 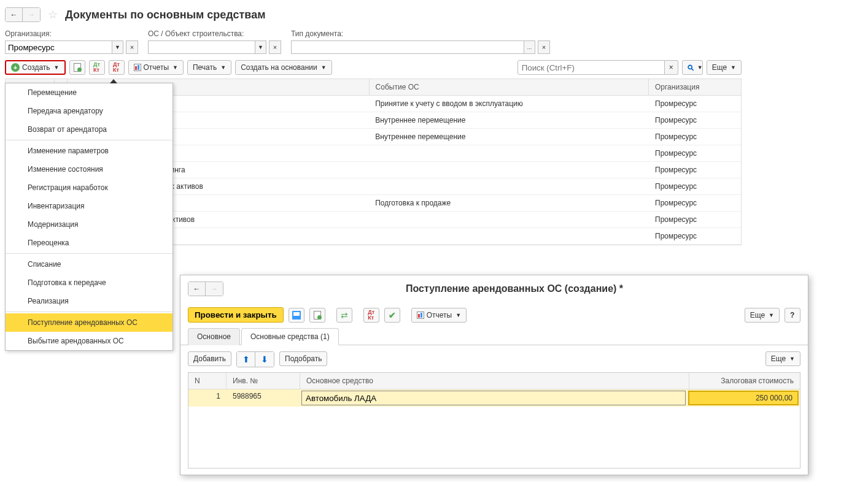 I want to click on body-more-button: Еще▼, so click(x=783, y=359).